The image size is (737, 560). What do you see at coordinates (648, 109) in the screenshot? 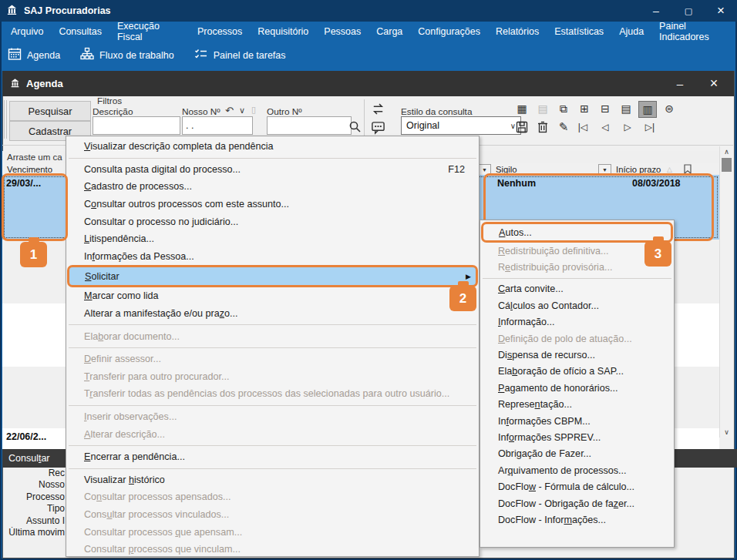
I see `card-view-icon: ▥` at bounding box center [648, 109].